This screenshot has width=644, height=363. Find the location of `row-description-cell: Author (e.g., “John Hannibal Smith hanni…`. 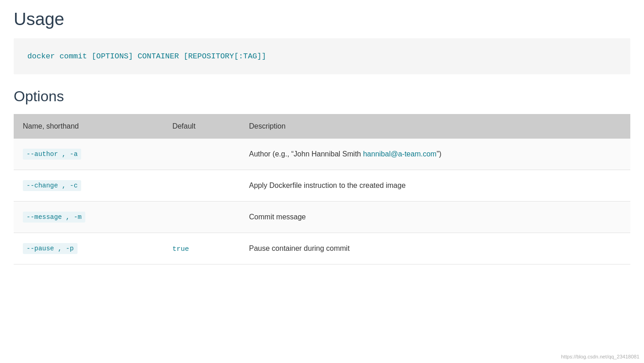

row-description-cell: Author (e.g., “John Hannibal Smith hanni… is located at coordinates (435, 154).